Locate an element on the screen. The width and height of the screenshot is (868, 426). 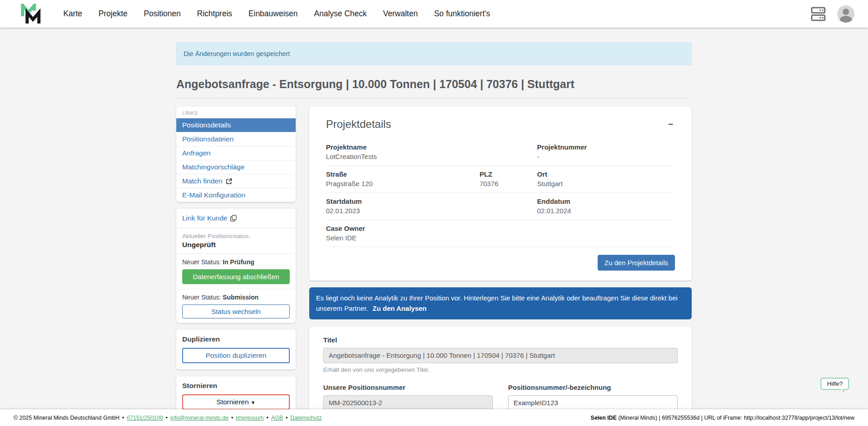
field-projektname: Projektname LotCreationTests is located at coordinates (431, 152).